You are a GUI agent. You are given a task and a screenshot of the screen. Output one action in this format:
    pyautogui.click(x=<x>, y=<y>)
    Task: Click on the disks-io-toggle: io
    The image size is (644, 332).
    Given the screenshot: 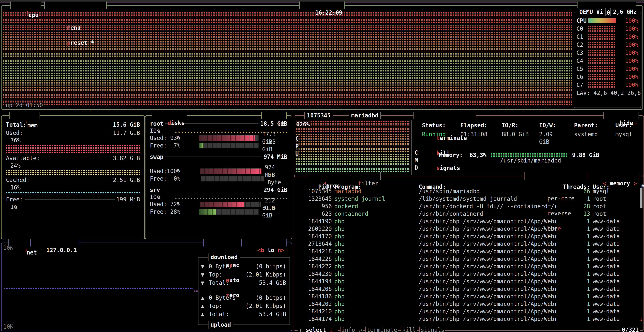 What is the action you would take?
    pyautogui.click(x=274, y=116)
    